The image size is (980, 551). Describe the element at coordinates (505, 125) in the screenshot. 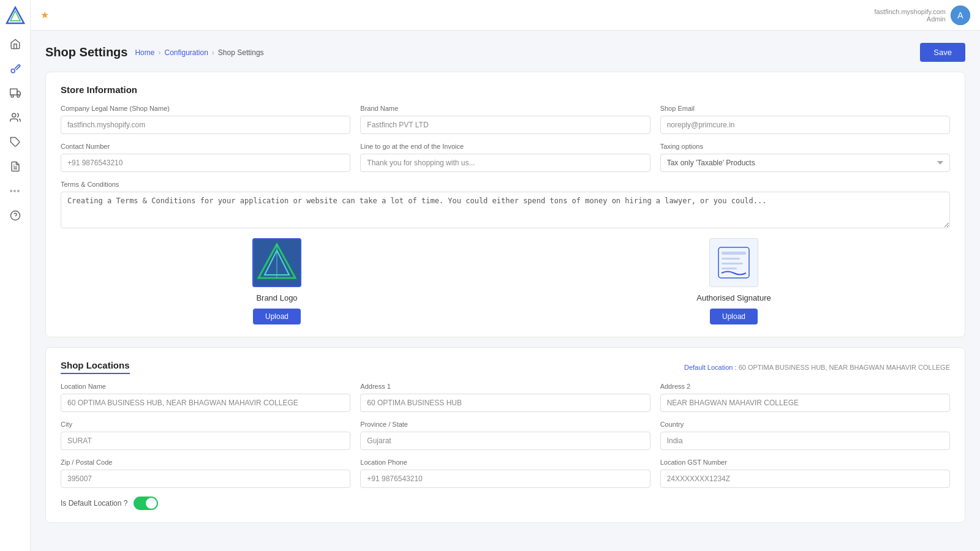

I see `brand-name-input` at that location.